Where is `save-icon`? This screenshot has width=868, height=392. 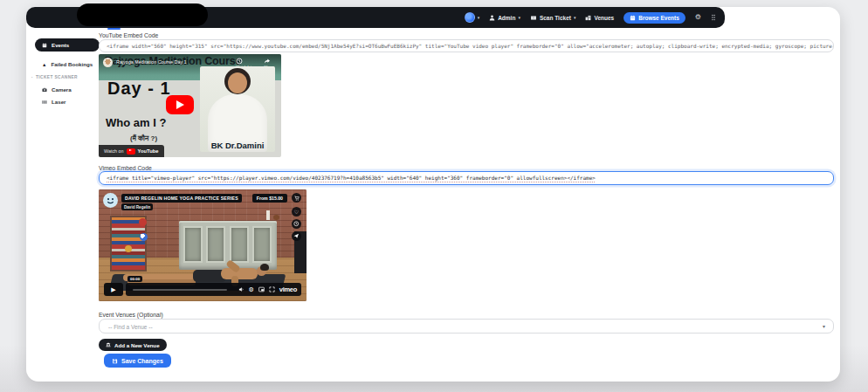
save-icon is located at coordinates (115, 361).